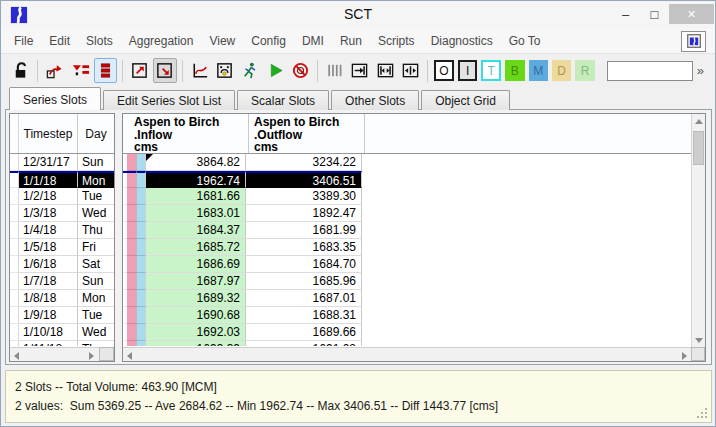 The image size is (716, 427). Describe the element at coordinates (196, 230) in the screenshot. I see `inflow-value-cell: 1684.37` at that location.